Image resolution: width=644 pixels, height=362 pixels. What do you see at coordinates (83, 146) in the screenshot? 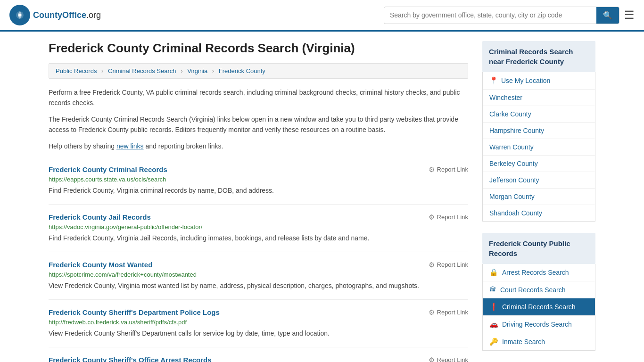
I see `desc3-before: Help others by sharing` at bounding box center [83, 146].